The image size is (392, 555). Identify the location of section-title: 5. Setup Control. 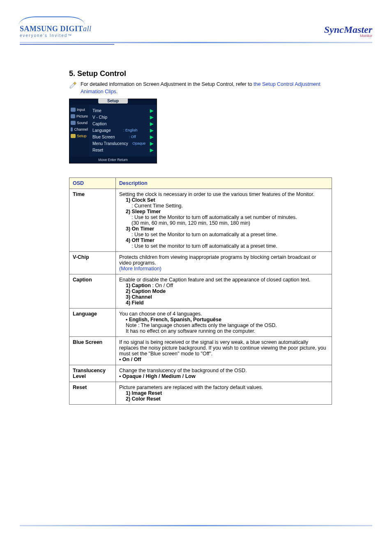
(201, 74).